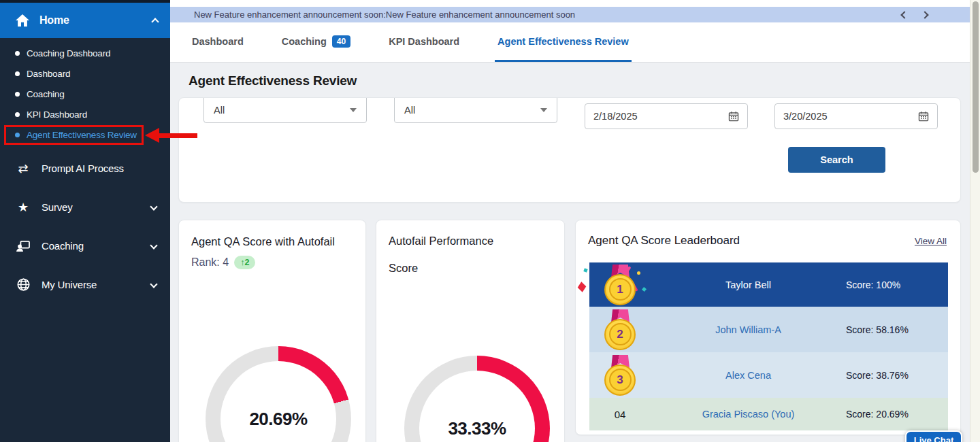 This screenshot has height=442, width=980. Describe the element at coordinates (23, 169) in the screenshot. I see `swap-arrows-icon: ⇄` at that location.